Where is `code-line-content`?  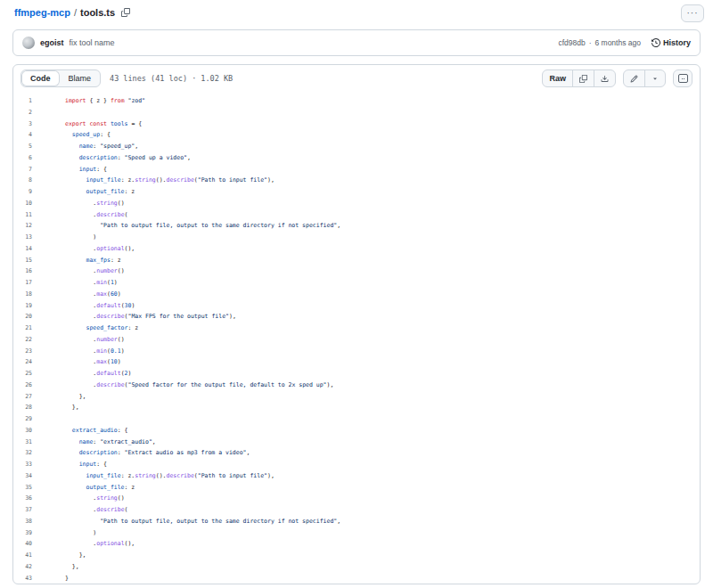 code-line-content is located at coordinates (58, 419).